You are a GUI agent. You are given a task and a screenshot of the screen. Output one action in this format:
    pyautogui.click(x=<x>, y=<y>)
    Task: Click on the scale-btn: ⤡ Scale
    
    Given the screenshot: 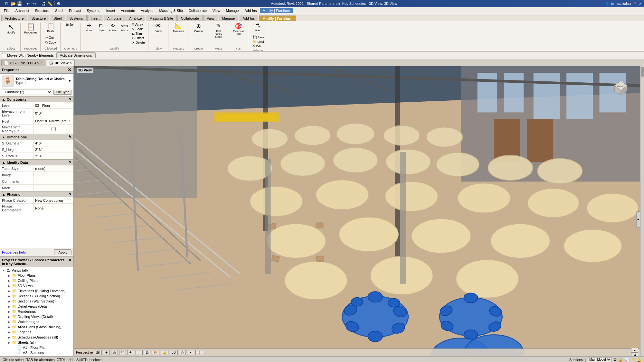 What is the action you would take?
    pyautogui.click(x=138, y=29)
    